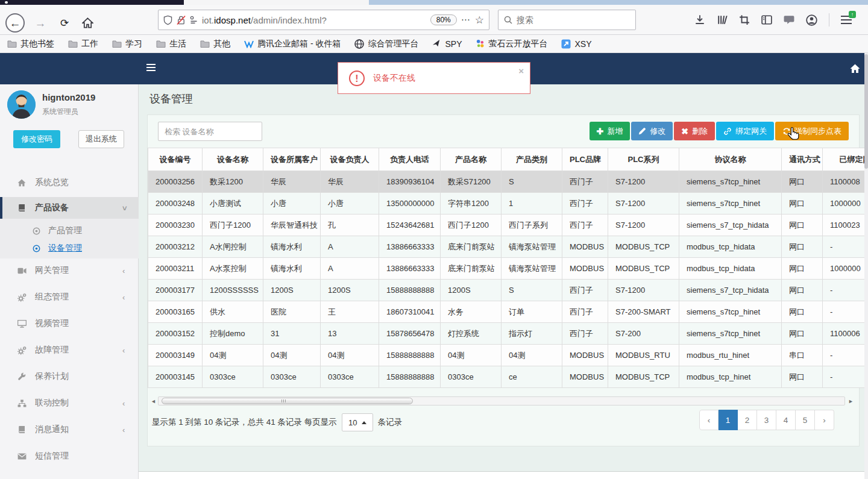 This screenshot has width=868, height=479. I want to click on sidebar-item-scada: 组态管理 ‹, so click(69, 297).